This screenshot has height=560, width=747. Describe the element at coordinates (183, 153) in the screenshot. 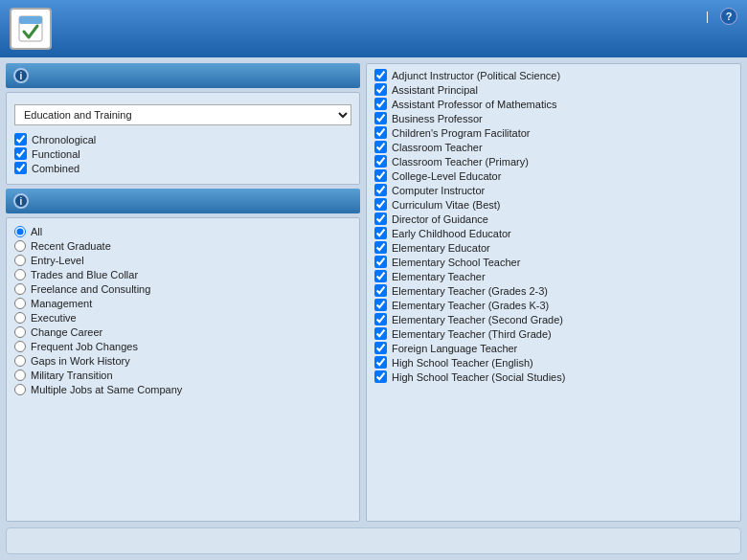

I see `resume-type-checkboxes: ChronologicalFunctionalCombined` at that location.